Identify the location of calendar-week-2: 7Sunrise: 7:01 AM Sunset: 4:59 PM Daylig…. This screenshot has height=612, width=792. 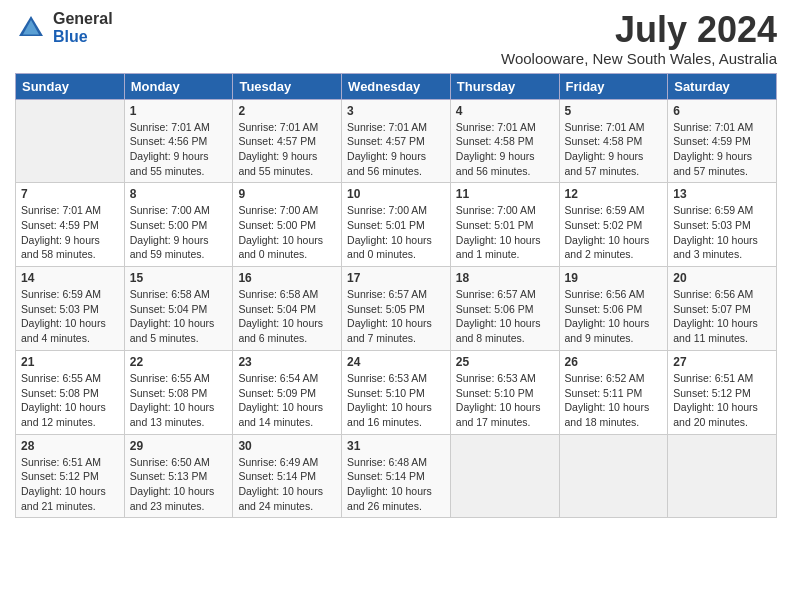
(396, 225).